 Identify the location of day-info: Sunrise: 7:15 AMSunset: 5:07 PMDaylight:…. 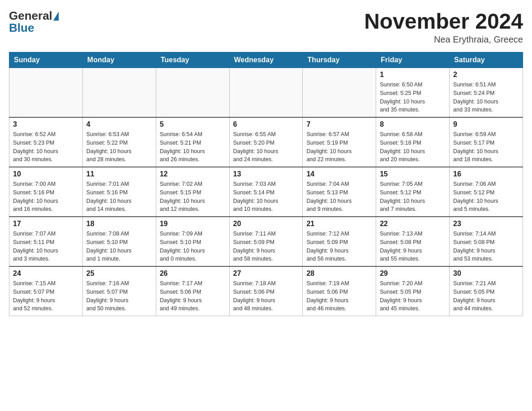
(46, 296).